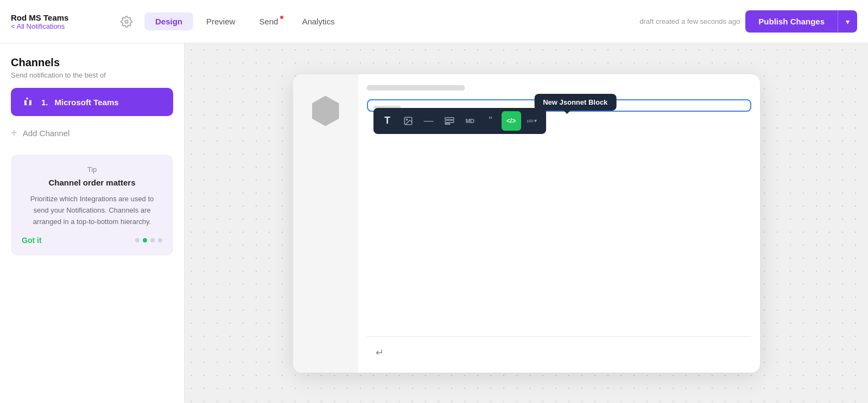 Image resolution: width=868 pixels, height=403 pixels. Describe the element at coordinates (92, 102) in the screenshot. I see `channel-microsoft-teams: 1. Microsoft Teams` at that location.